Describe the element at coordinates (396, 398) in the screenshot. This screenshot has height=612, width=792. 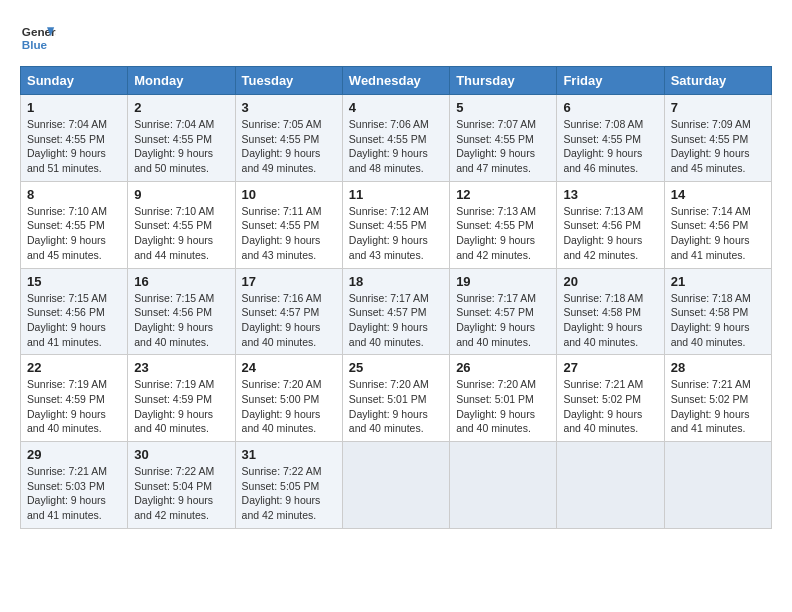
I see `calendar-week-row: 22 Sunrise: 7:19 AMSunset: 4:59 PMDaylig…` at that location.